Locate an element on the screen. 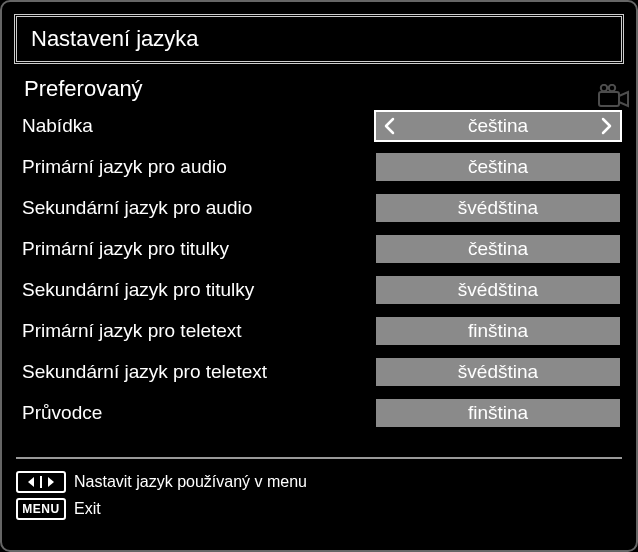  hint-row-menu: MENU Exit is located at coordinates (319, 509).